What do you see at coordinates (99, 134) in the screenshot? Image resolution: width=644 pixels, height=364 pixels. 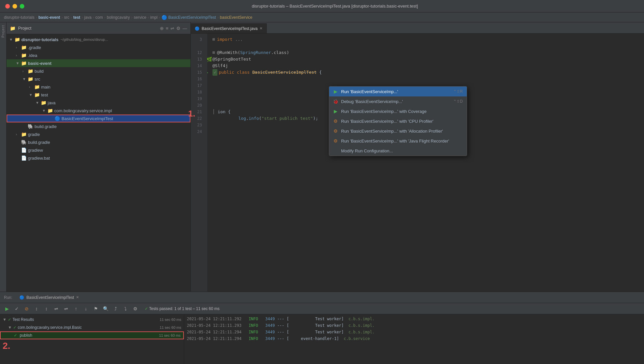 I see `tree-item: › 📁 gradle` at bounding box center [99, 134].